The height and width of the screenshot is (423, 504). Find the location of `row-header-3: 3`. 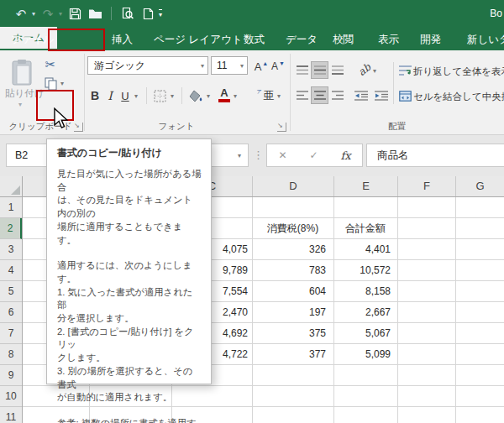

row-header-3: 3 is located at coordinates (11, 250).